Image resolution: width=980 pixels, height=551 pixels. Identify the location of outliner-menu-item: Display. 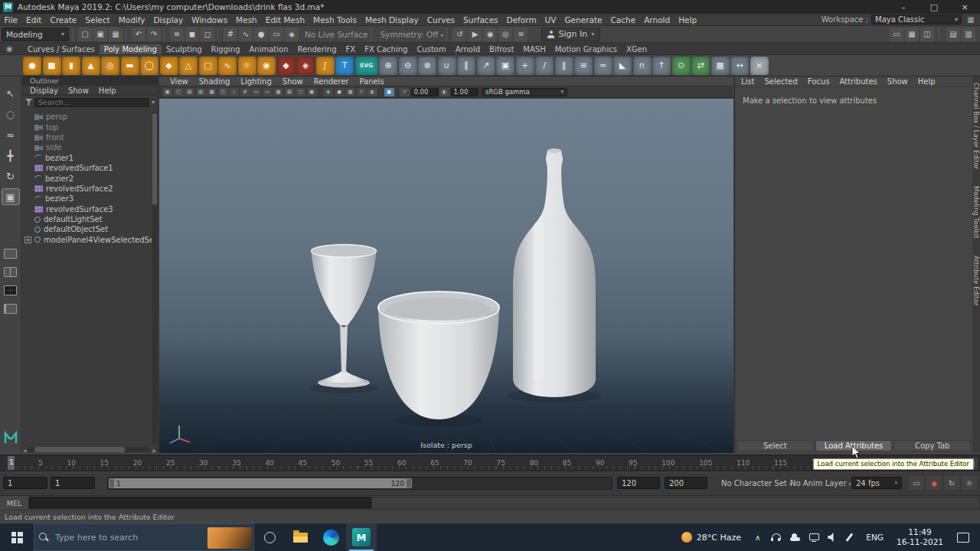
(44, 90).